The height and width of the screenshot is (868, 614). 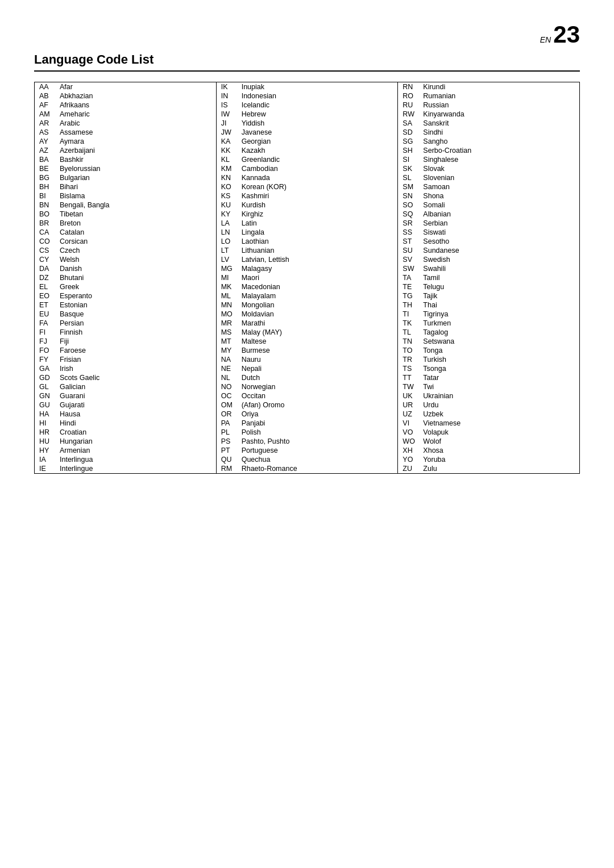 What do you see at coordinates (413, 87) in the screenshot?
I see `language-code: RN` at bounding box center [413, 87].